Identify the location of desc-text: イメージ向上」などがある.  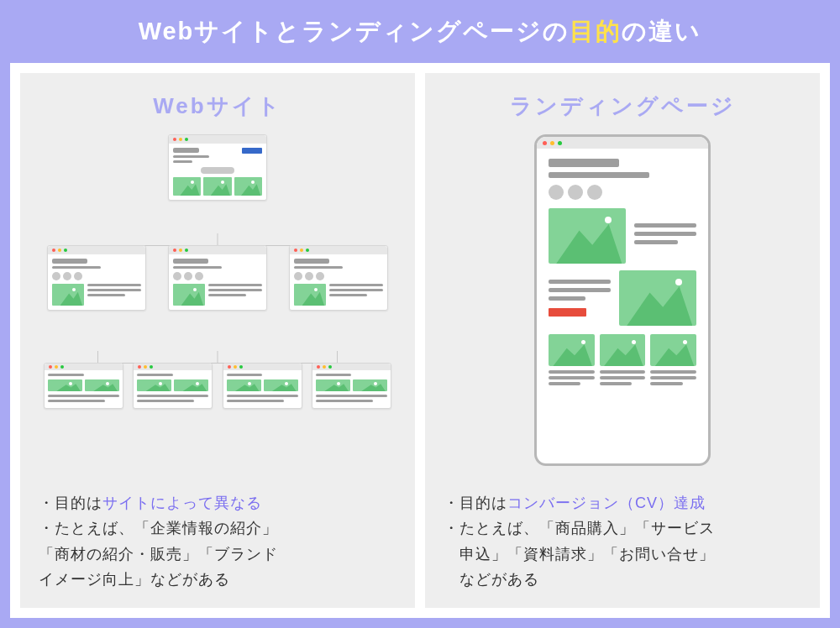
(218, 579).